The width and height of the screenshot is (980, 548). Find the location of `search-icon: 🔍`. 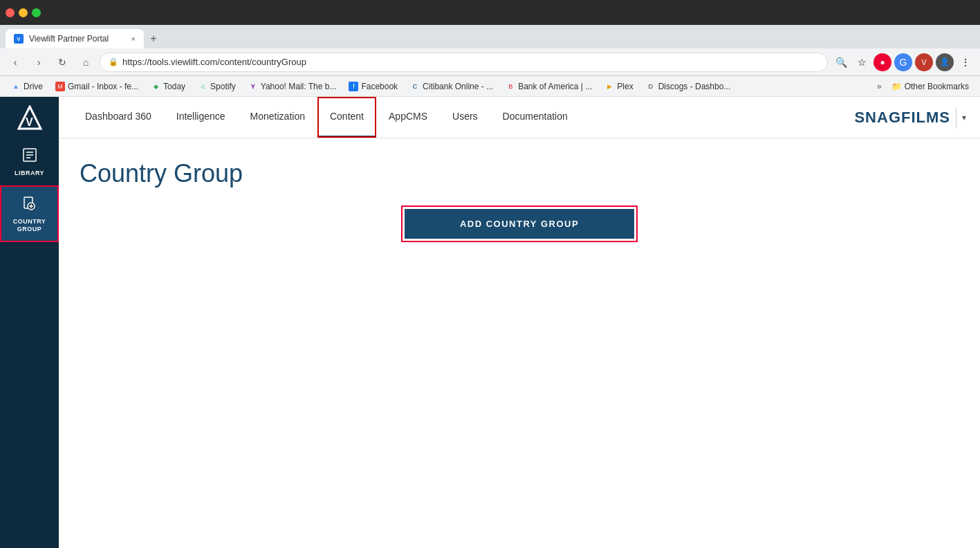

search-icon: 🔍 is located at coordinates (841, 62).